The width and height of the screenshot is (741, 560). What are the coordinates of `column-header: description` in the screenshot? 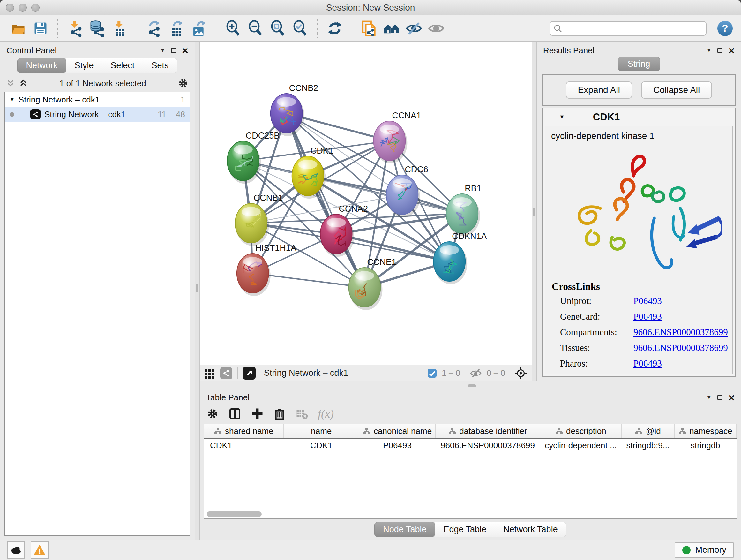 It's located at (581, 431).